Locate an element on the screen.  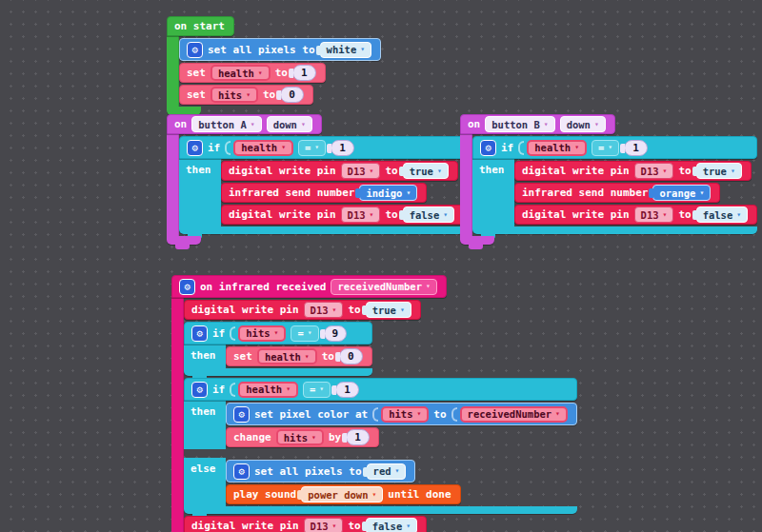
on-button-a-block: on button A ▾ down ▾ ⚙ if health is located at coordinates (315, 179).